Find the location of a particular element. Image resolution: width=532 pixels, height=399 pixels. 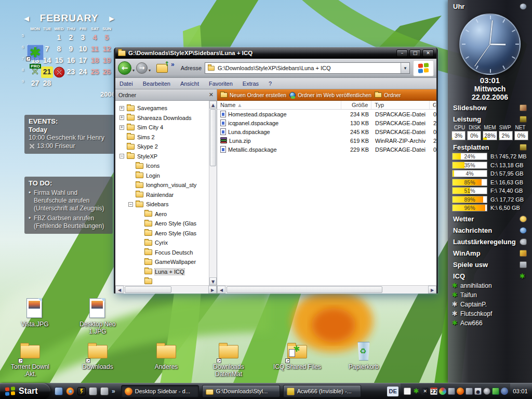

tray-stylexp-icon: ✕ is located at coordinates (425, 391).